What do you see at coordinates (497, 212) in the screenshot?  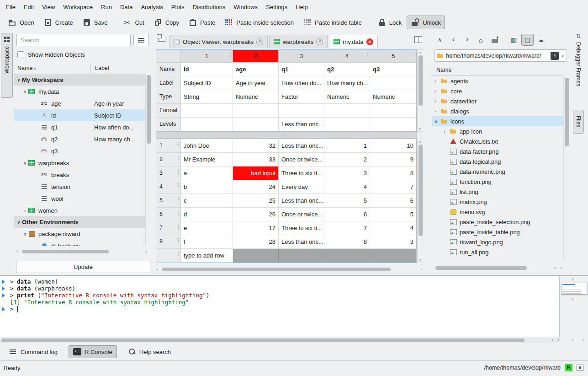 I see `file-tree-item: menu.svg` at bounding box center [497, 212].